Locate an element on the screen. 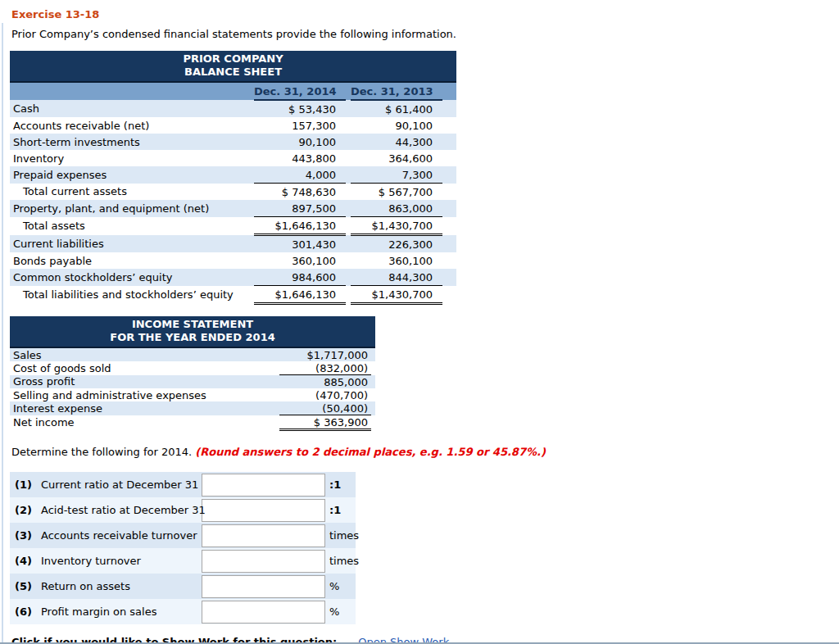 The image size is (839, 644). row-value: (470,700) is located at coordinates (325, 395).